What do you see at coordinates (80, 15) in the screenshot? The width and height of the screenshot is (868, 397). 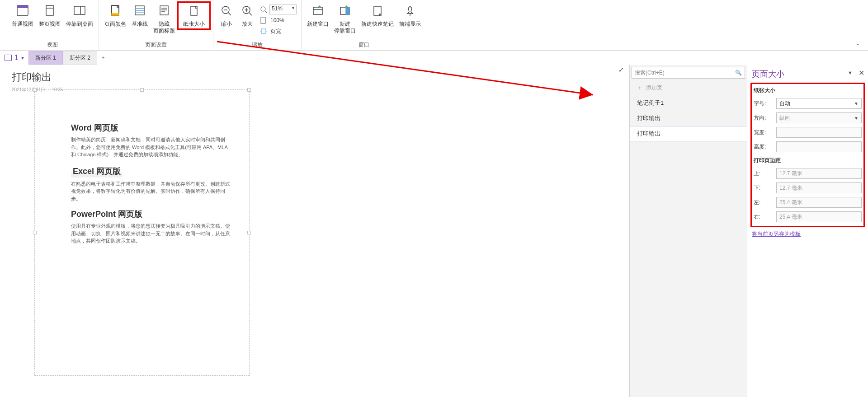 I see `dock-desktop-button: 停靠到桌面` at bounding box center [80, 15].